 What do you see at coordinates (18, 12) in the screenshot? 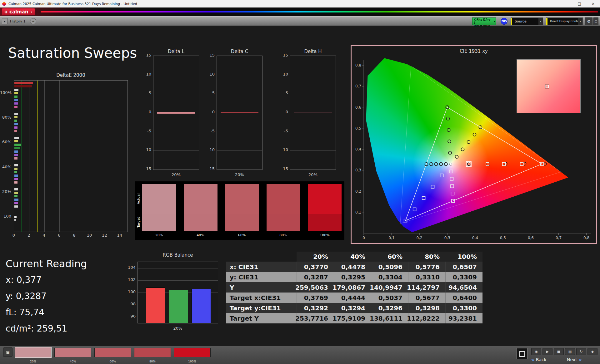
I see `calman-menu-button: calman ▾` at bounding box center [18, 12].